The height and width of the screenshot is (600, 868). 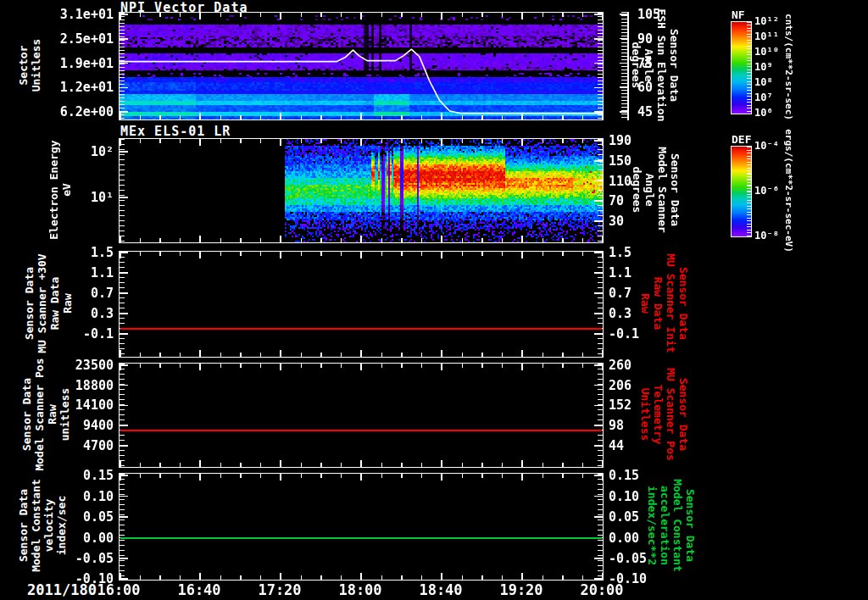 What do you see at coordinates (638, 405) in the screenshot?
I see `right-tick-label: 152` at bounding box center [638, 405].